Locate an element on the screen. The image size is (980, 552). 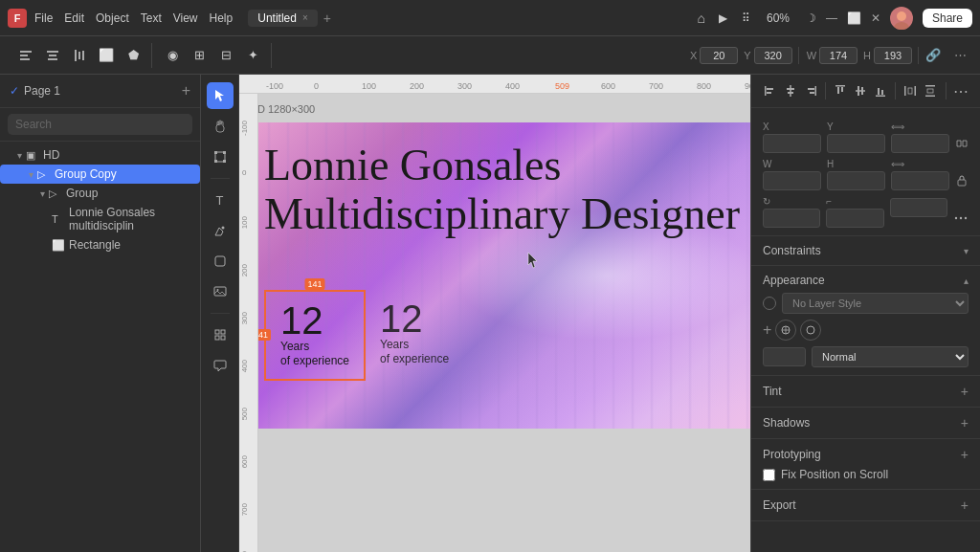
align-center-v-btn is located at coordinates (861, 91).